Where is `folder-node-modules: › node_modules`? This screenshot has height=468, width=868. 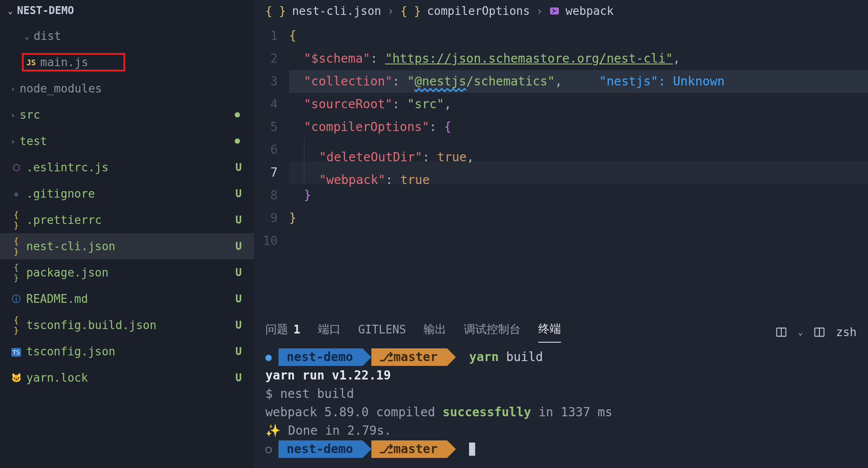 folder-node-modules: › node_modules is located at coordinates (127, 89).